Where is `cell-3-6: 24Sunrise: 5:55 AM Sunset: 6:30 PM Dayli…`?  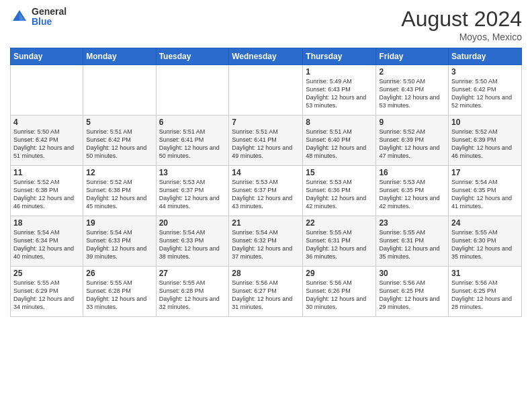
cell-3-6: 24Sunrise: 5:55 AM Sunset: 6:30 PM Dayli… is located at coordinates (485, 242).